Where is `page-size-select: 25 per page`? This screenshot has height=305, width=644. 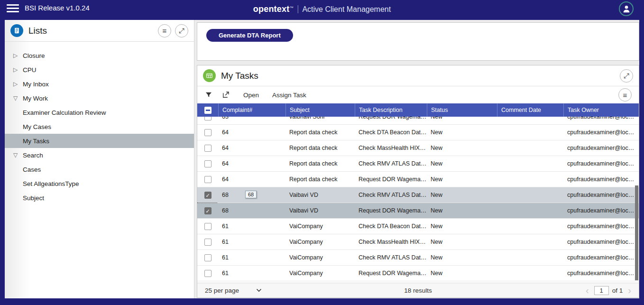 page-size-select: 25 per page is located at coordinates (222, 290).